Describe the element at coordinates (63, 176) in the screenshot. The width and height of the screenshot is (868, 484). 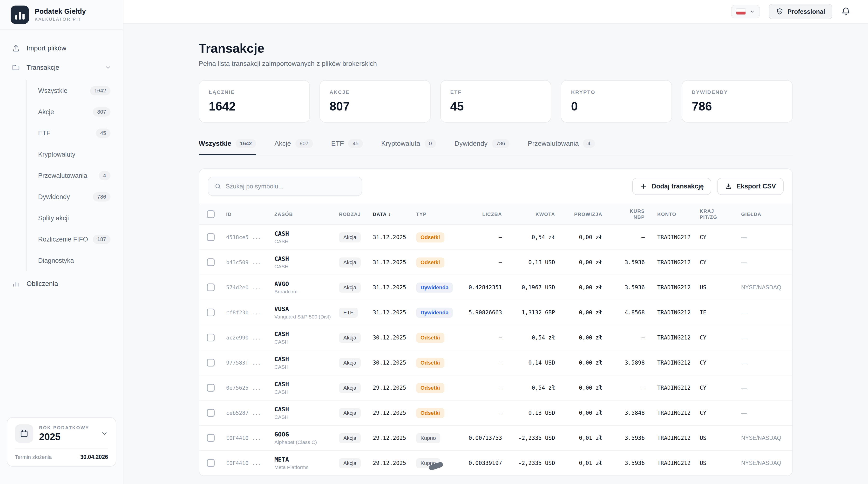
I see `sidebar-subitem-label: Przewalutowania` at that location.